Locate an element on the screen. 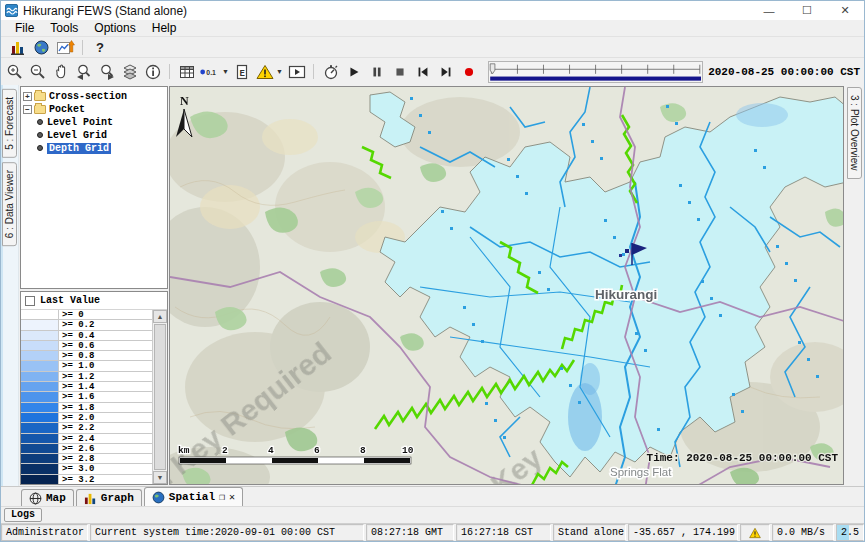  animation-speed-icon is located at coordinates (330, 72).